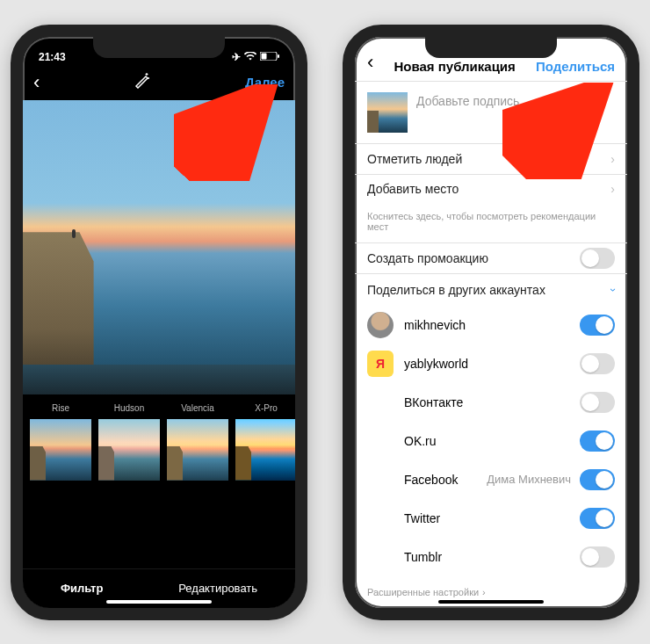 The image size is (650, 644). What do you see at coordinates (159, 481) in the screenshot?
I see `filter-strip: RiseHudsonValenciaX-Pro` at bounding box center [159, 481].